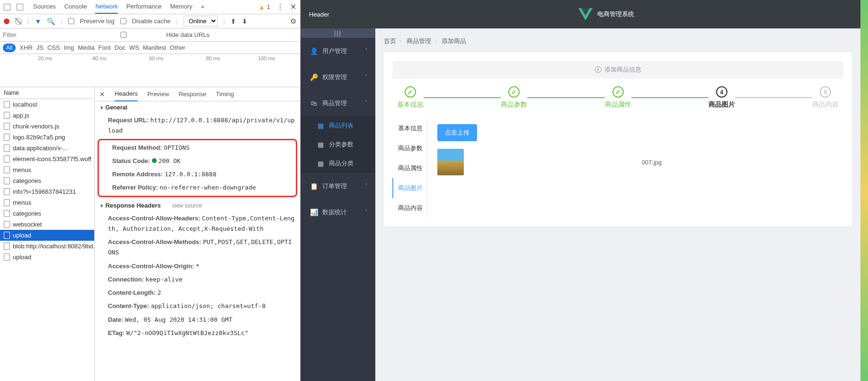 The height and width of the screenshot is (381, 868). What do you see at coordinates (197, 108) in the screenshot?
I see `general-section-header: General` at bounding box center [197, 108].